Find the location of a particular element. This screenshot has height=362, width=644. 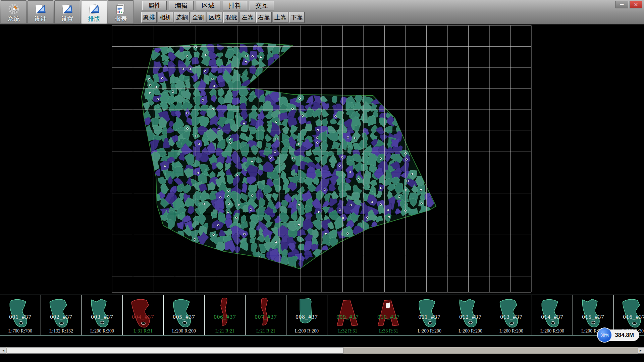

piece-thumbnail-1: 001_#37L:700 R:700 is located at coordinates (20, 315).